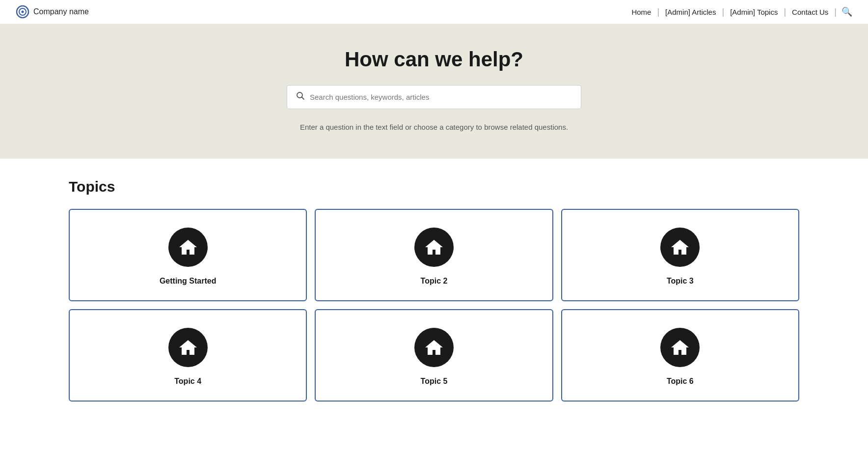 The image size is (868, 460). What do you see at coordinates (434, 187) in the screenshot?
I see `topics-heading: Topics` at bounding box center [434, 187].